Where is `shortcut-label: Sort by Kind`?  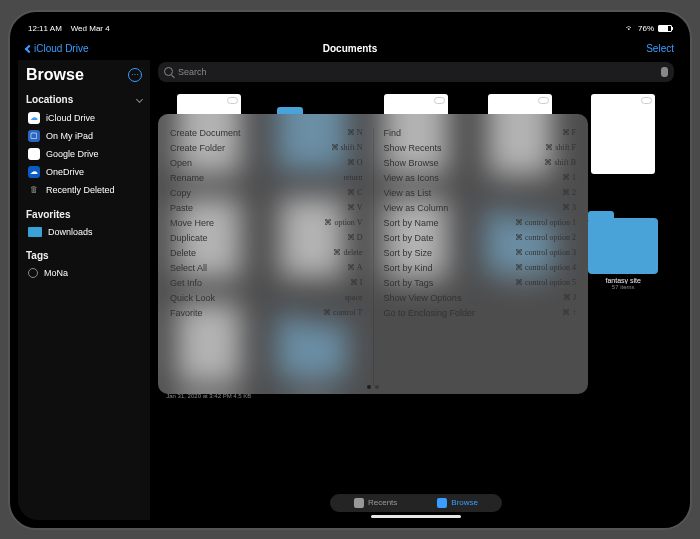 shortcut-label: Sort by Kind is located at coordinates (408, 268).